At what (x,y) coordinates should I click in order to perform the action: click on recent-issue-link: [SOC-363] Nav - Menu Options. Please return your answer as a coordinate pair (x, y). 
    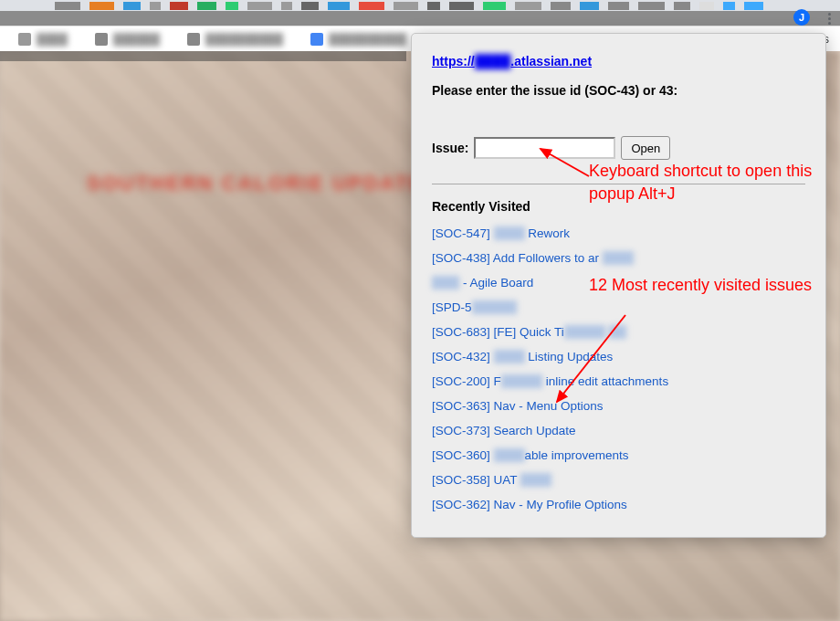
    Looking at the image, I should click on (619, 405).